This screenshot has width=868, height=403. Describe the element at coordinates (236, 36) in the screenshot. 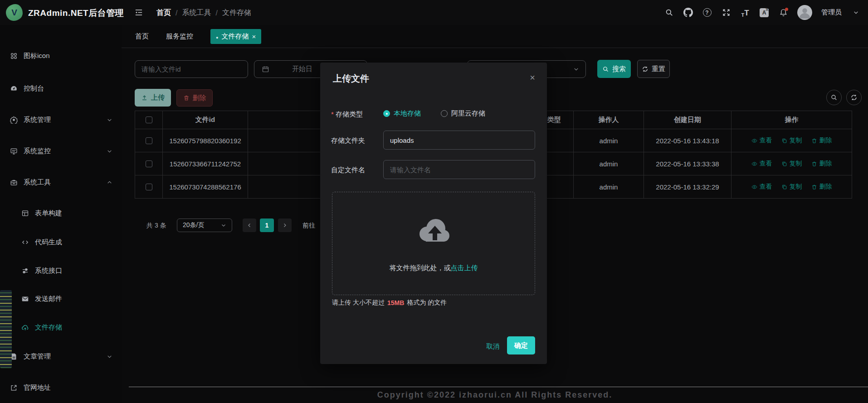

I see `tab-file-storage: 文件存储` at that location.